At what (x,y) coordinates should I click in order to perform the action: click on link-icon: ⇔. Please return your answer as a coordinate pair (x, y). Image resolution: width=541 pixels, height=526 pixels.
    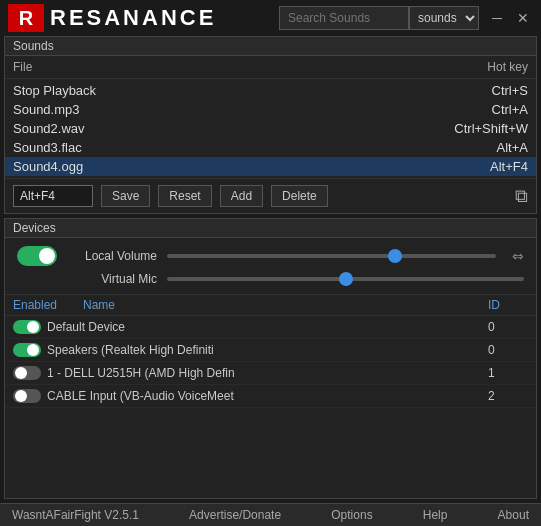
    Looking at the image, I should click on (518, 256).